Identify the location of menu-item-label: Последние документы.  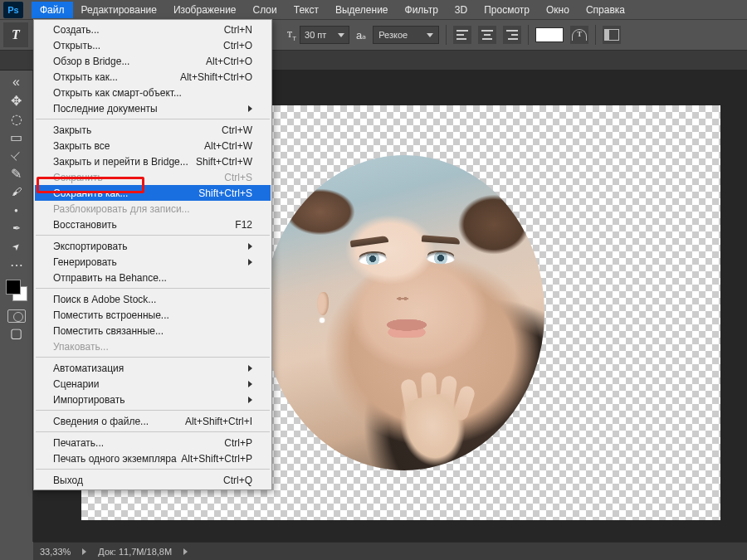
(105, 109).